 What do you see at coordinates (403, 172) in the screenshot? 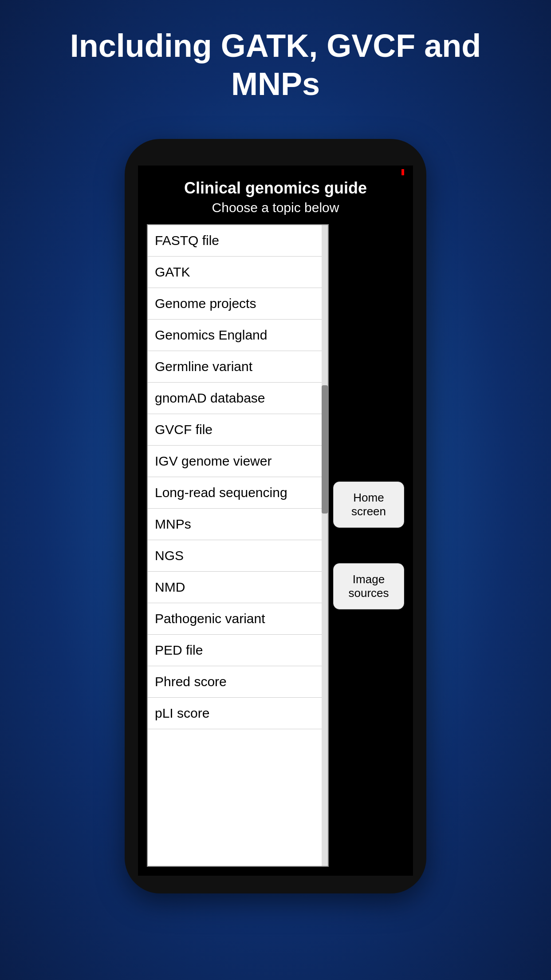
I see `battery-icon` at bounding box center [403, 172].